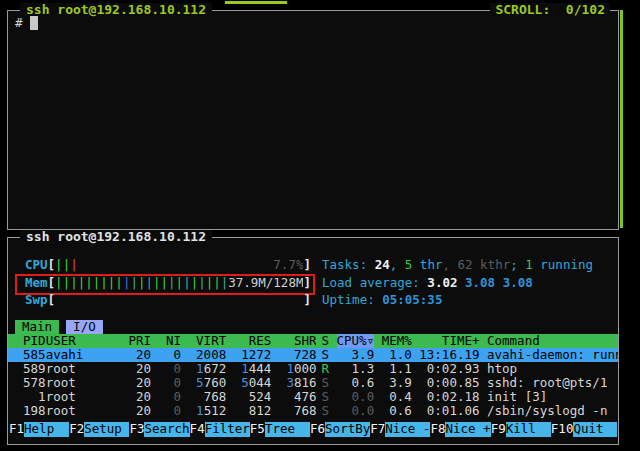 This screenshot has height=451, width=640. What do you see at coordinates (393, 341) in the screenshot?
I see `column-header-mem: MEM%` at bounding box center [393, 341].